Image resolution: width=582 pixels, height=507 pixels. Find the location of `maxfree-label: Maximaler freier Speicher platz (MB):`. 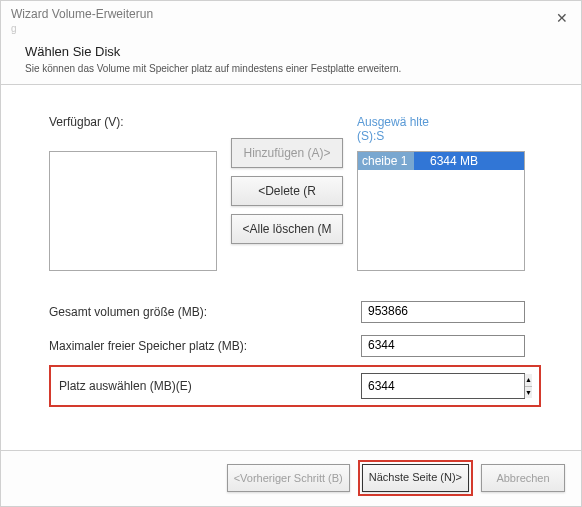

maxfree-label: Maximaler freier Speicher platz (MB): is located at coordinates (205, 346).